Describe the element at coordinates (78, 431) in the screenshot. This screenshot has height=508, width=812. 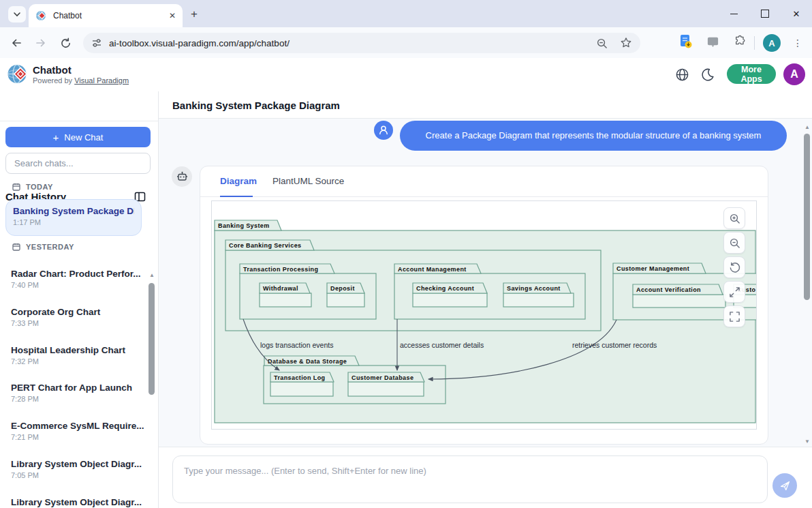
I see `chat-item: E-Commerce SysML Require... 7:21 PM` at that location.